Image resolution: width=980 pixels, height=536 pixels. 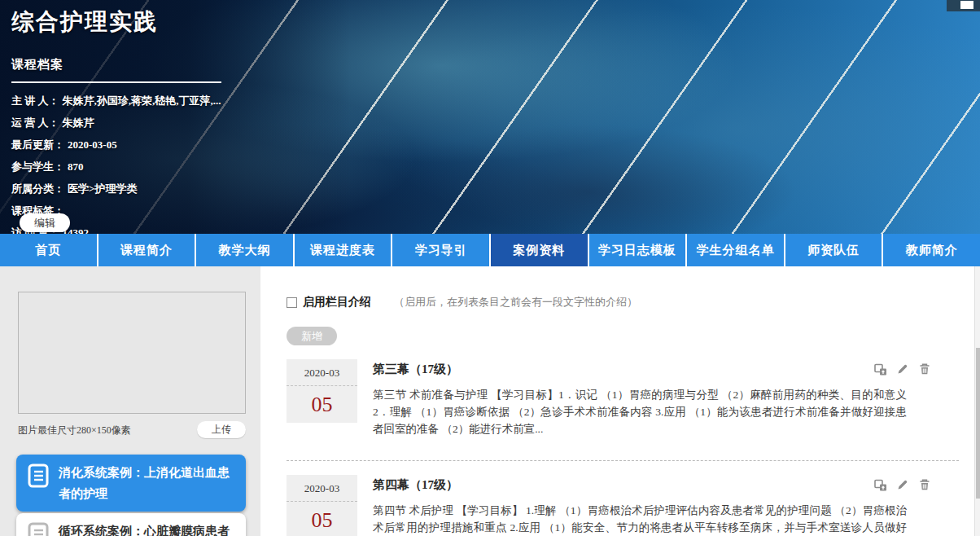 What do you see at coordinates (291, 303) in the screenshot?
I see `enable-intro-checkbox` at bounding box center [291, 303].